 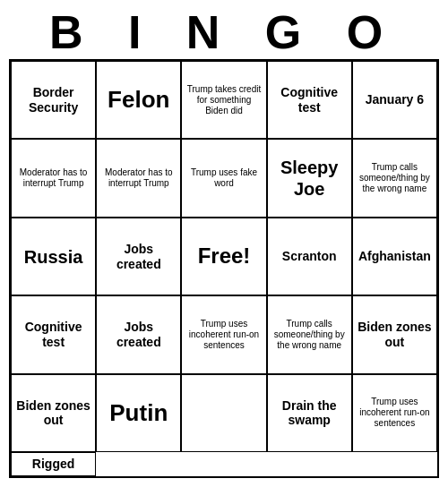 I want to click on bingo-cell-8: Sleepy Joe, so click(x=310, y=177).